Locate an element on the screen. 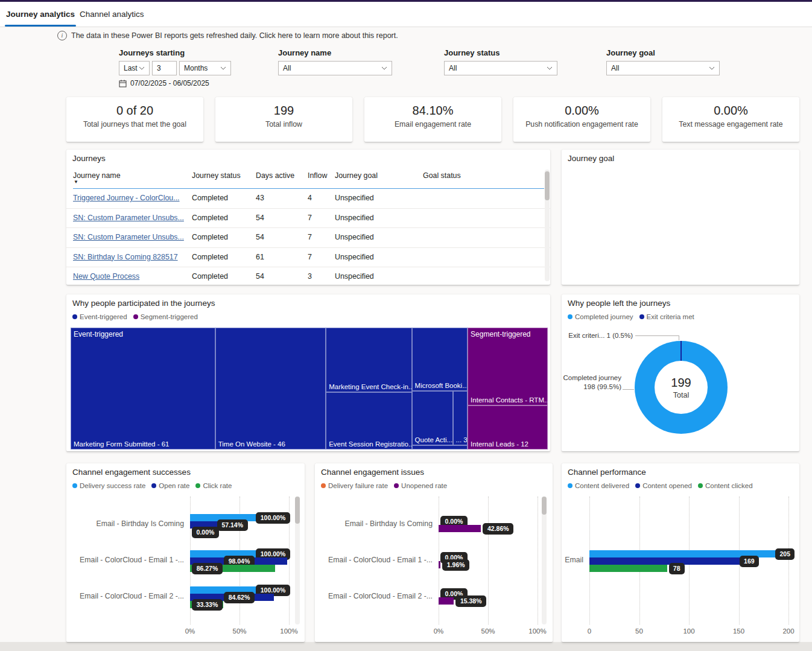 This screenshot has width=812, height=651. journey-link: New Quote Process is located at coordinates (131, 276).